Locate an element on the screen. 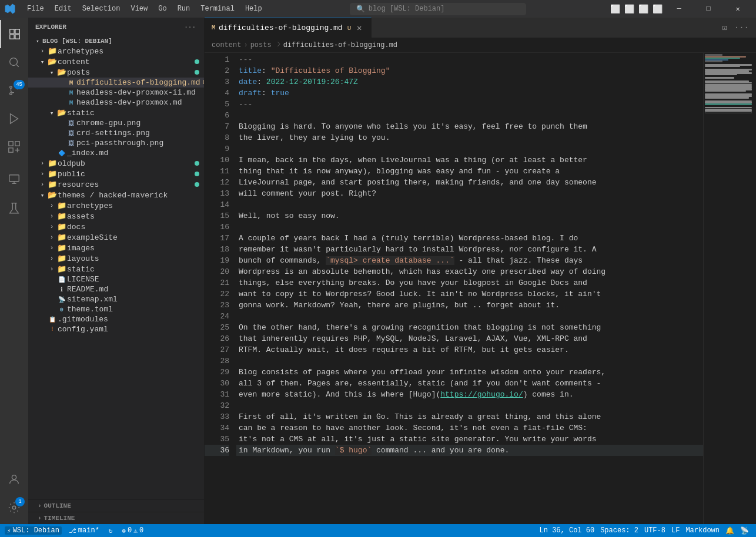  tree-item-layouts: › 📁 layouts is located at coordinates (116, 259).